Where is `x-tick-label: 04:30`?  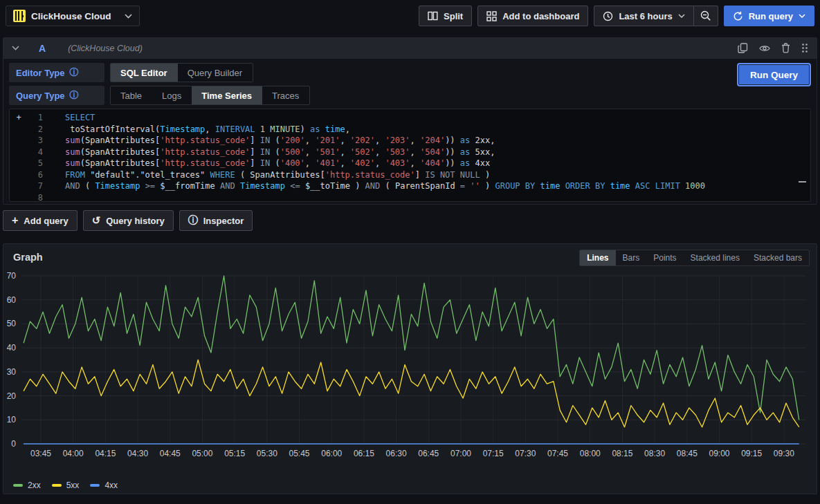 x-tick-label: 04:30 is located at coordinates (138, 454).